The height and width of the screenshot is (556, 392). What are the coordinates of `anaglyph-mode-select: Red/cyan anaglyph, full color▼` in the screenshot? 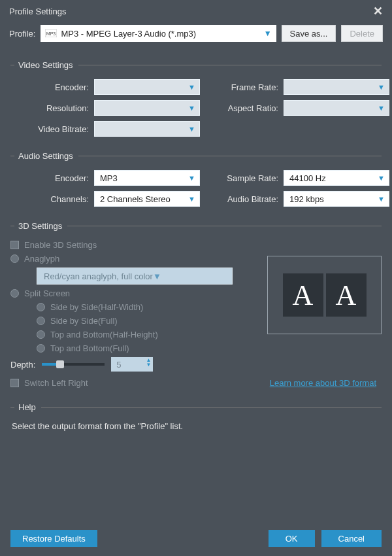 It's located at (135, 276).